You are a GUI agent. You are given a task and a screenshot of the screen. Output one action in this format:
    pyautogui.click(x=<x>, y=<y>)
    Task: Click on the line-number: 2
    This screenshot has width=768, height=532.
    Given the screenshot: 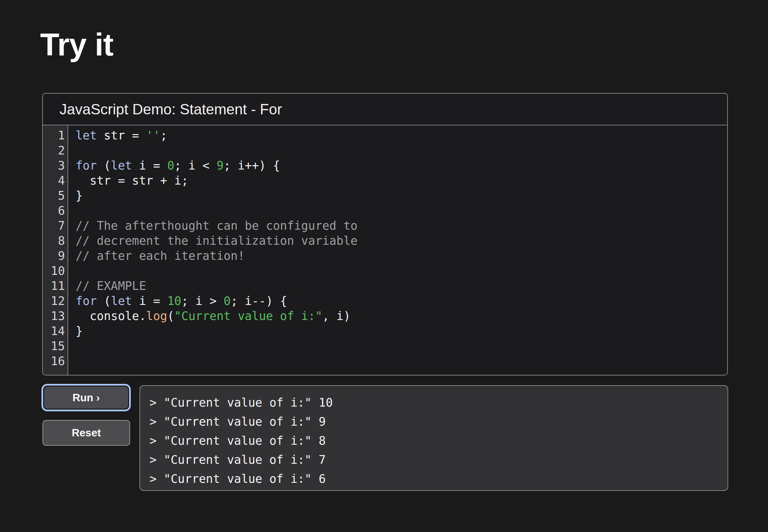 What is the action you would take?
    pyautogui.click(x=54, y=150)
    